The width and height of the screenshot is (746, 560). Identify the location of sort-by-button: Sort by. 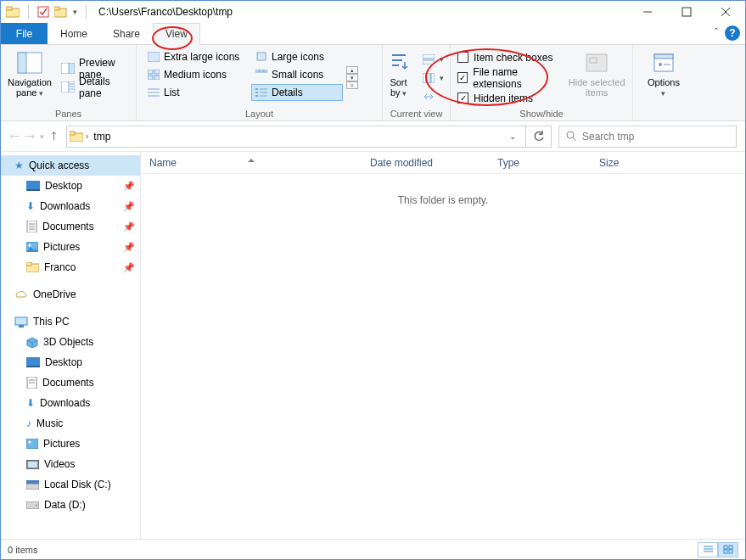
(399, 78).